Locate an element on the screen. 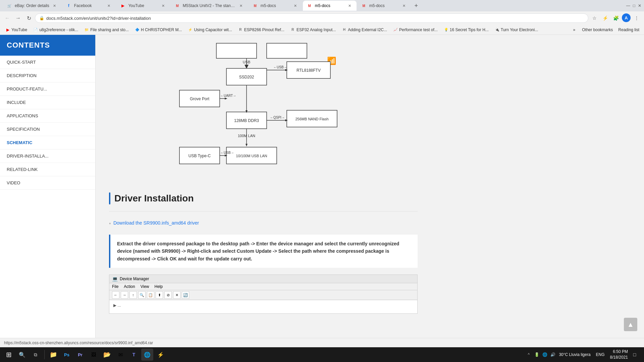 This screenshot has width=644, height=362. sidebar-item-description: DESCRIPTION is located at coordinates (48, 76).